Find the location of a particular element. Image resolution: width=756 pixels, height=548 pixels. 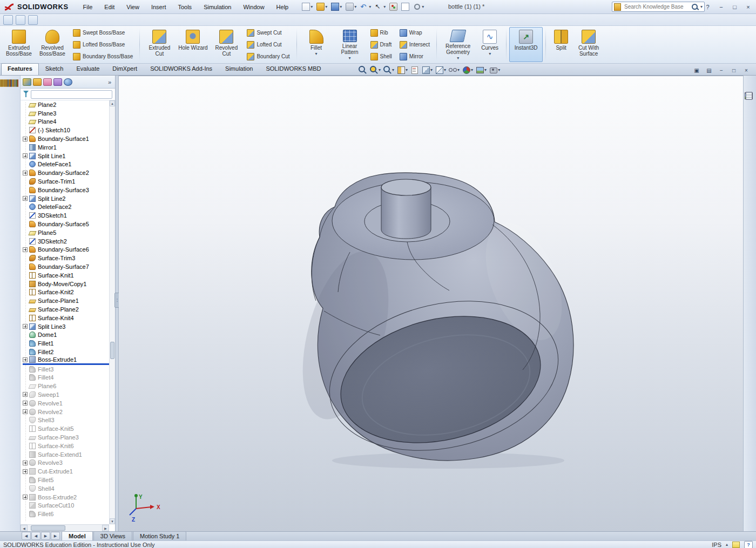

revolved-cut-button: Revolved Cut is located at coordinates (226, 44).